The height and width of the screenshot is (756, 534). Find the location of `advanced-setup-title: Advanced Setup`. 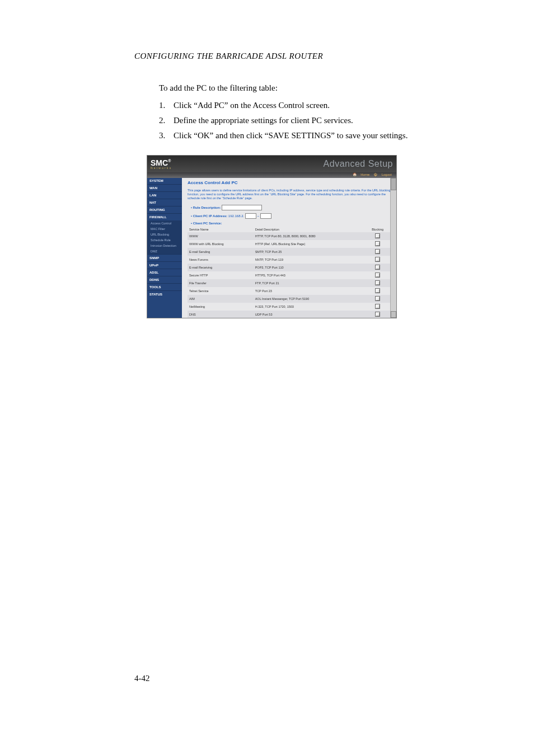

advanced-setup-title: Advanced Setup is located at coordinates (358, 164).